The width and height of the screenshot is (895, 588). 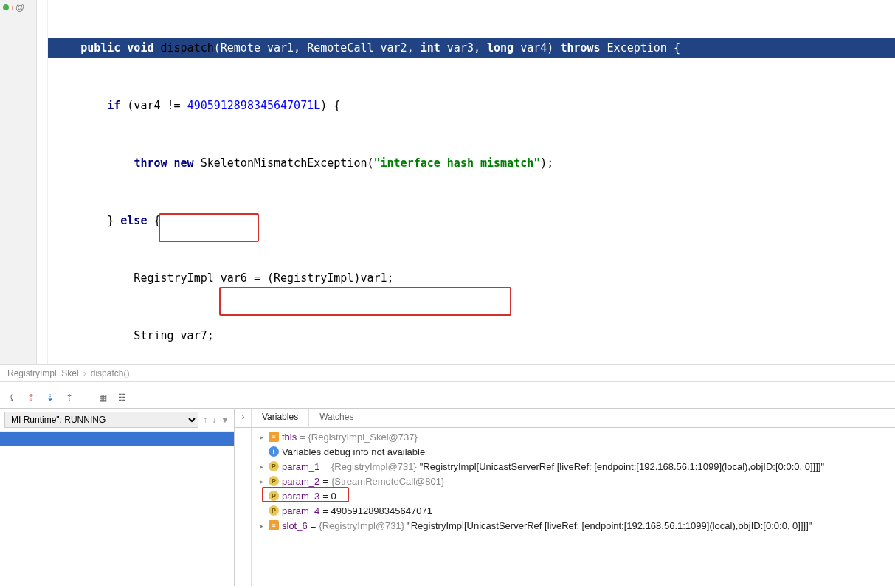 I want to click on variable-row: ▸ P param_2 = {StreamRemoteCall@801}, so click(x=573, y=481).